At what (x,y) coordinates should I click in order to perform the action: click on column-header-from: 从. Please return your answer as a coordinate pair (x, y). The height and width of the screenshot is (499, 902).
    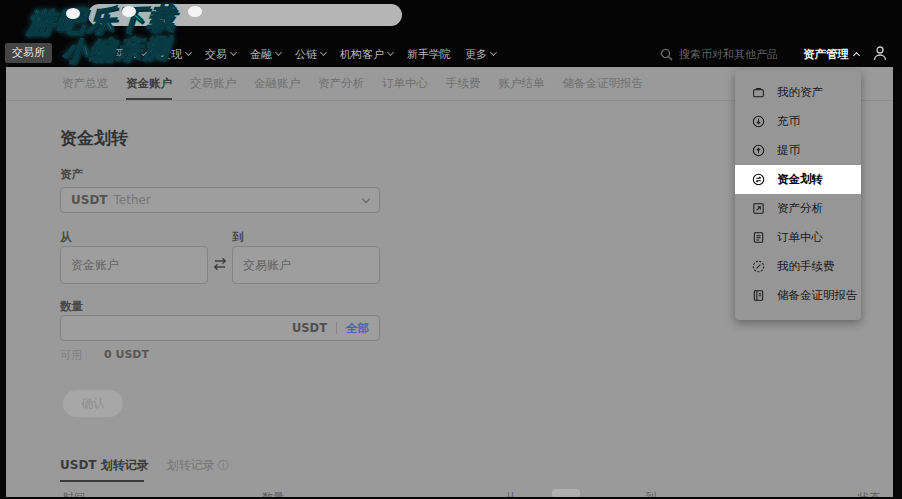
    Looking at the image, I should click on (510, 494).